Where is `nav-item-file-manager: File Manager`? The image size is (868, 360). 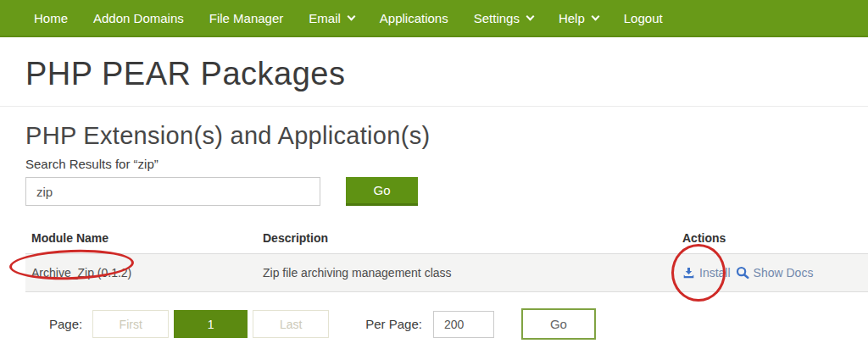
nav-item-file-manager: File Manager is located at coordinates (247, 19).